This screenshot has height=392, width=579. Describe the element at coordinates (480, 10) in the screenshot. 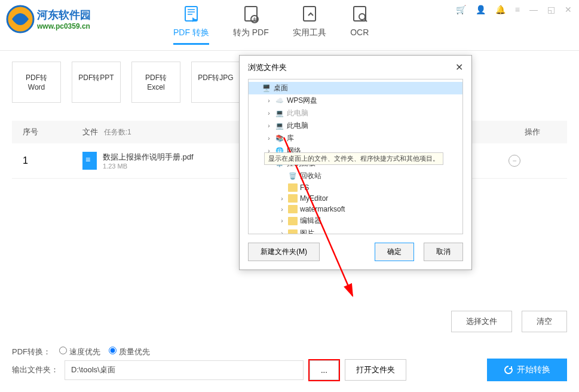

I see `user-icon: 👤` at that location.